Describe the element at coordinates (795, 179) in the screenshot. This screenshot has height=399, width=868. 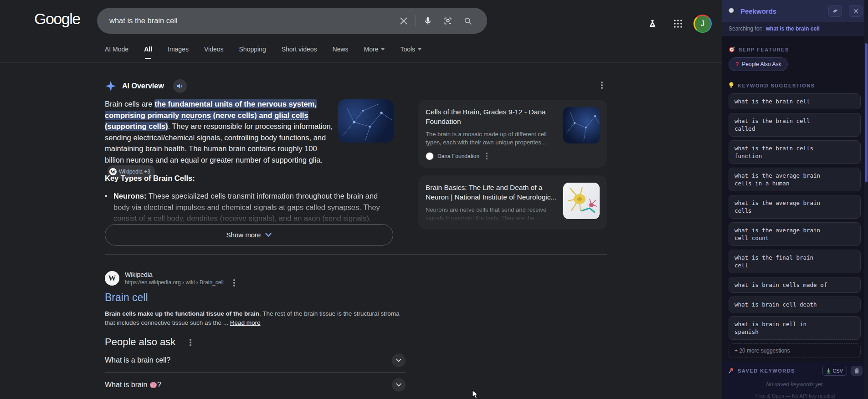
I see `suggestion-item: what is the average brain cells in a hum…` at that location.